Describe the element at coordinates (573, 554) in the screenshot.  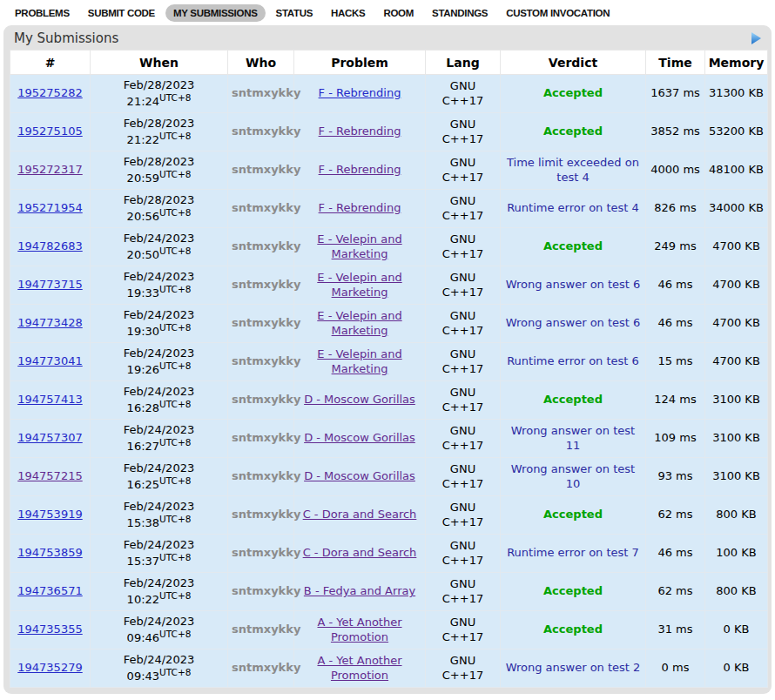
I see `verdict-cell: Runtime error on test 7` at that location.